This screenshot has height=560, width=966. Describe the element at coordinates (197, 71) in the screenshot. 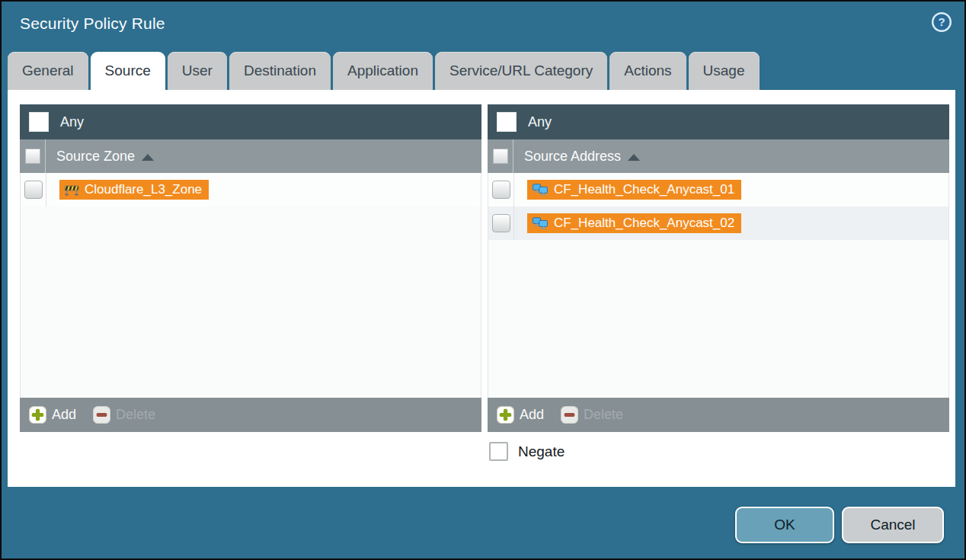

I see `tab-user: User` at that location.